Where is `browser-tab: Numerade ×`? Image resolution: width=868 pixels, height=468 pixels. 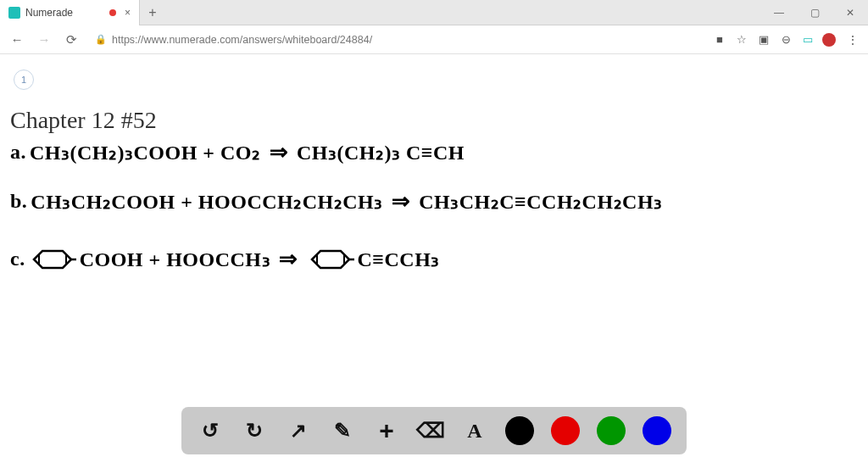 browser-tab: Numerade × is located at coordinates (70, 13).